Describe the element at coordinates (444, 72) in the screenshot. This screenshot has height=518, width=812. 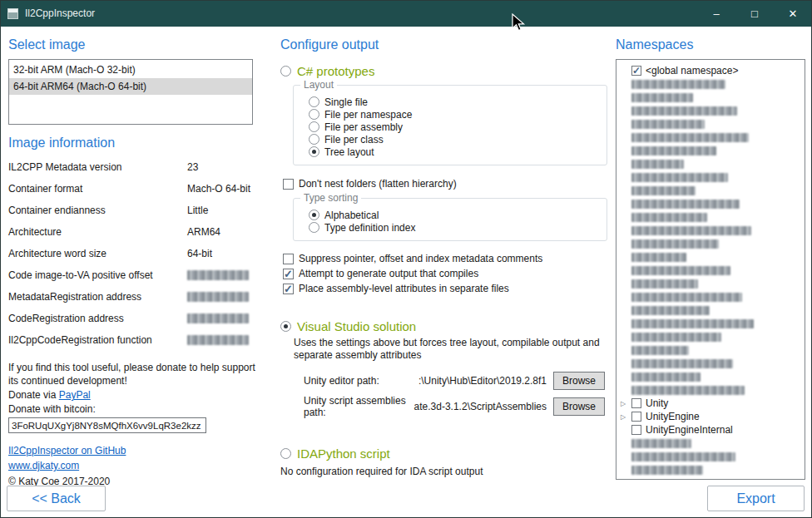
I see `csharp-radio: C# prototypes` at that location.